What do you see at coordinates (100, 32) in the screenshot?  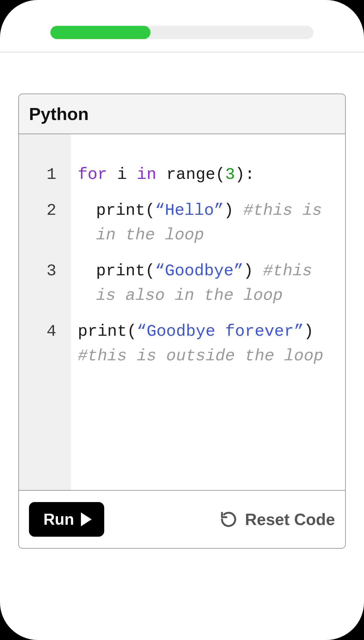 I see `progress-fill` at bounding box center [100, 32].